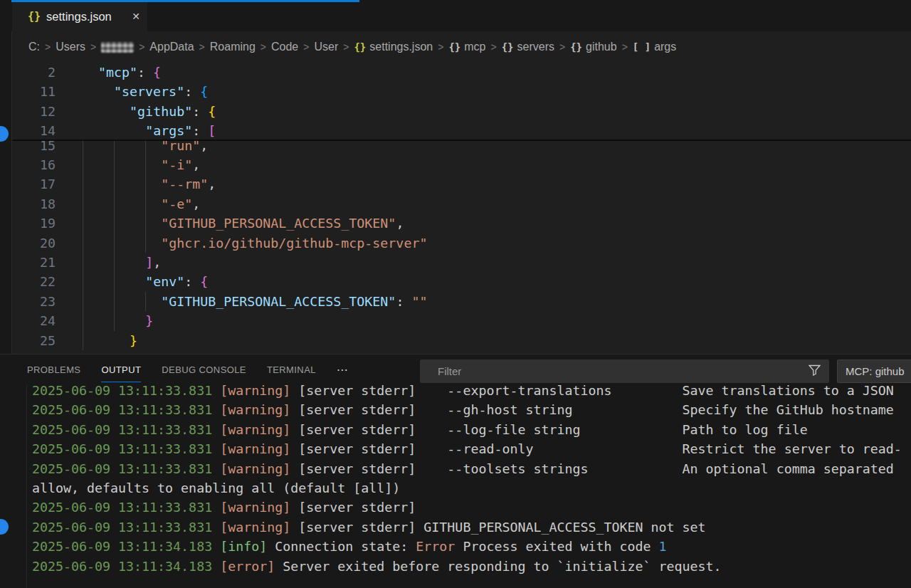 The height and width of the screenshot is (588, 911). Describe the element at coordinates (456, 112) in the screenshot. I see `code-line: 12"github": {` at that location.